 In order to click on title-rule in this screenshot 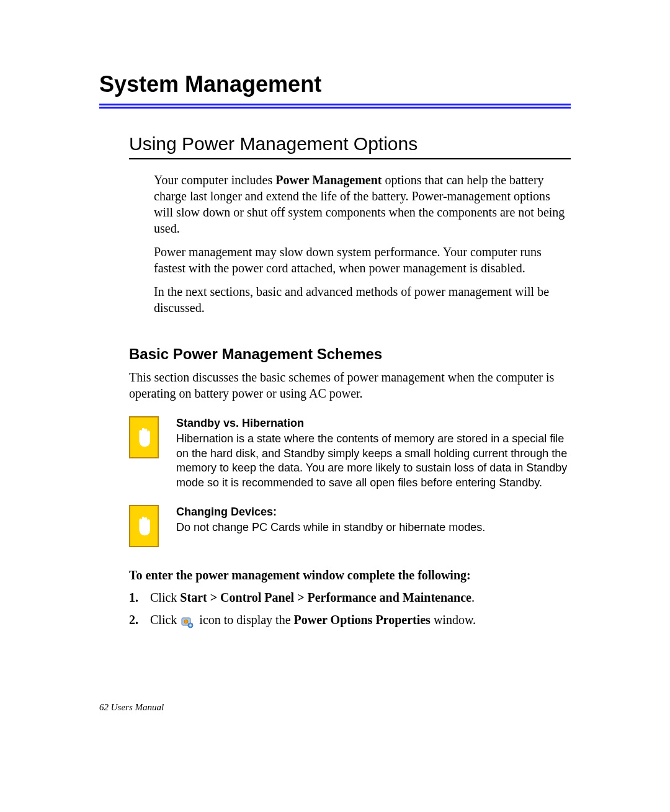, I will do `click(335, 106)`.